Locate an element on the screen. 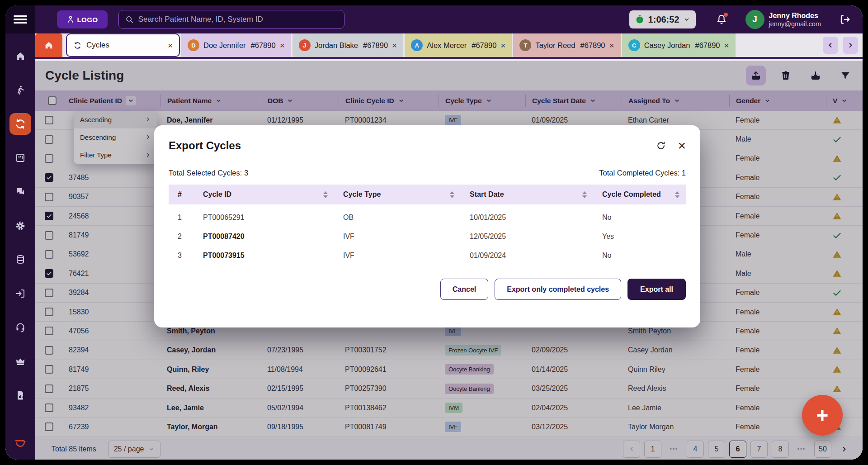 This screenshot has width=868, height=465. database-icon is located at coordinates (20, 260).